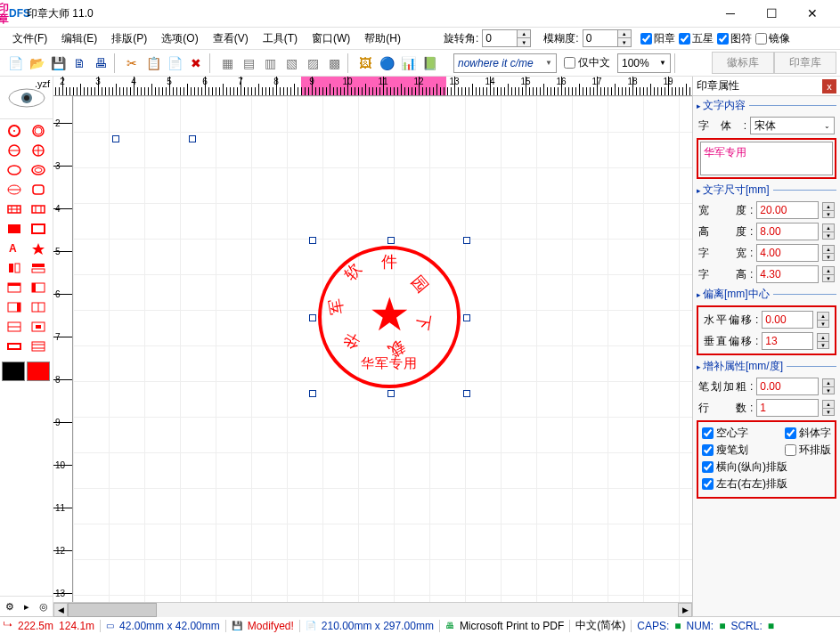 This screenshot has width=840, height=634. What do you see at coordinates (625, 38) in the screenshot?
I see `blur-spinner: ▲▼` at bounding box center [625, 38].